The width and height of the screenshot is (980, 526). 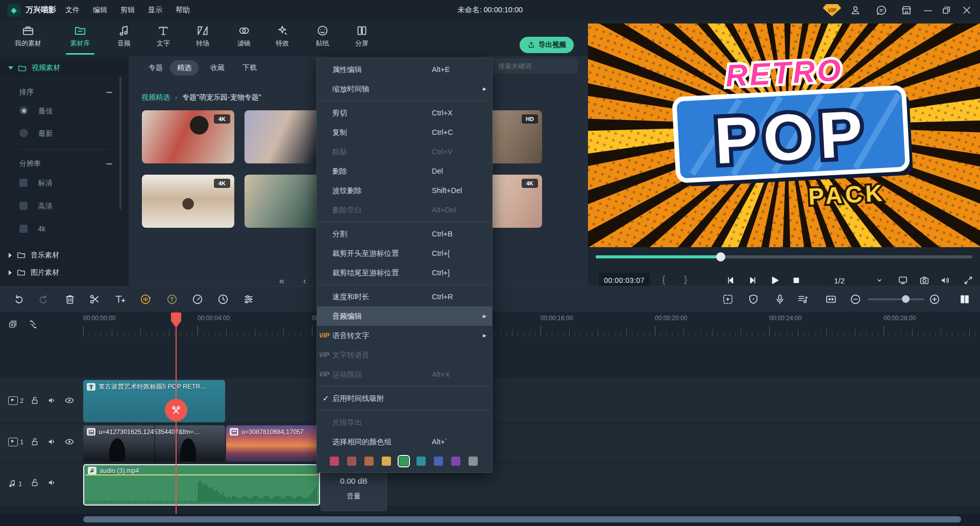 I want to click on menu-item-ripple-delete: 波纹删除Shift+Del, so click(x=404, y=190).